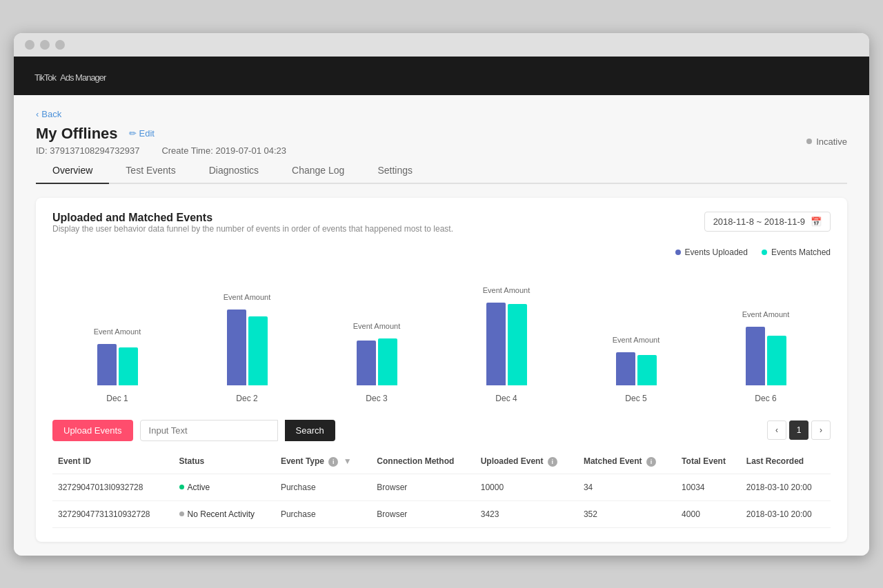 The image size is (883, 588). I want to click on legend-uploaded: Events Uploaded, so click(712, 252).